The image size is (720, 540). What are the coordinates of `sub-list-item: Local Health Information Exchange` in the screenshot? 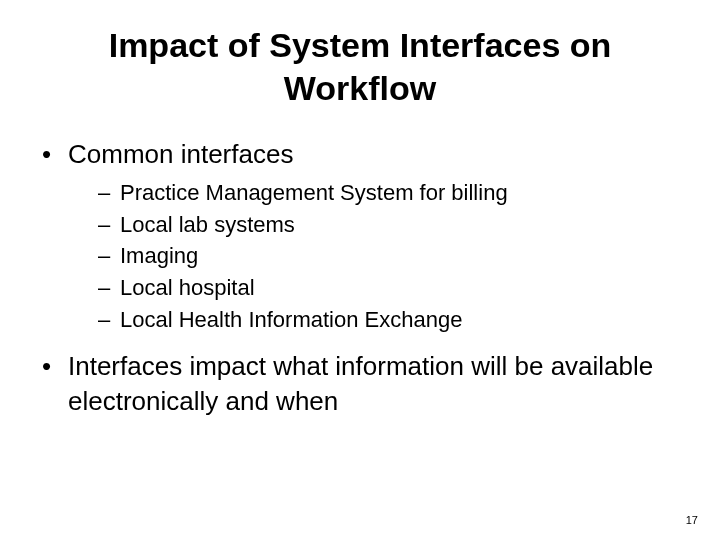 It's located at (389, 320).